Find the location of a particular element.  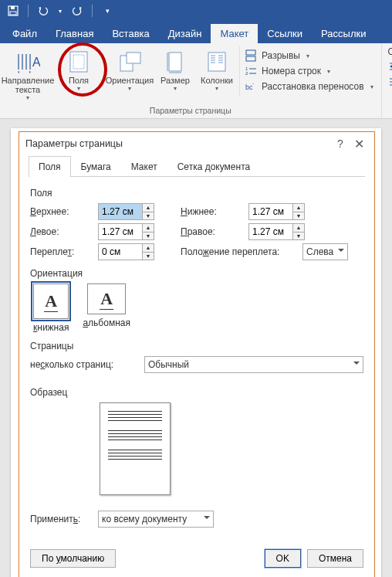

multi-pages-select: Обычный is located at coordinates (254, 365).